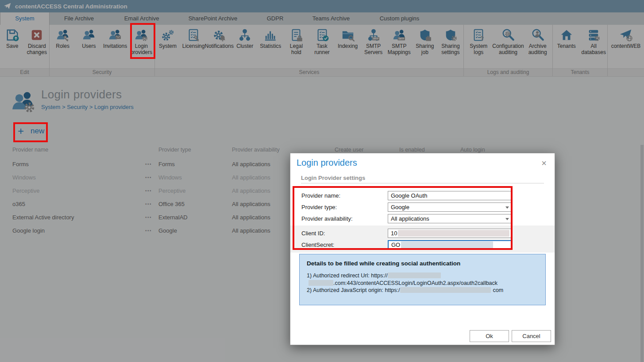 The width and height of the screenshot is (644, 362). Describe the element at coordinates (403, 218) in the screenshot. I see `annotation-dialog-fields` at that location.